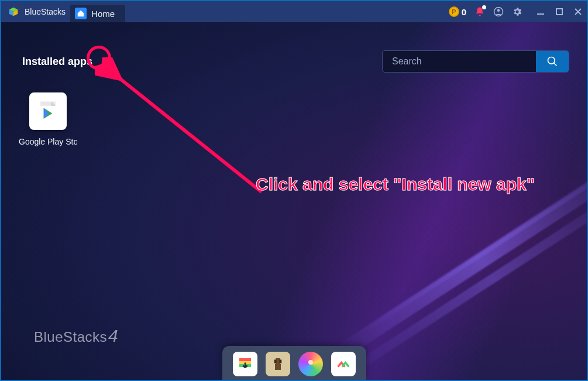 Image resolution: width=588 pixels, height=381 pixels. Describe the element at coordinates (459, 61) in the screenshot. I see `search-input` at that location.